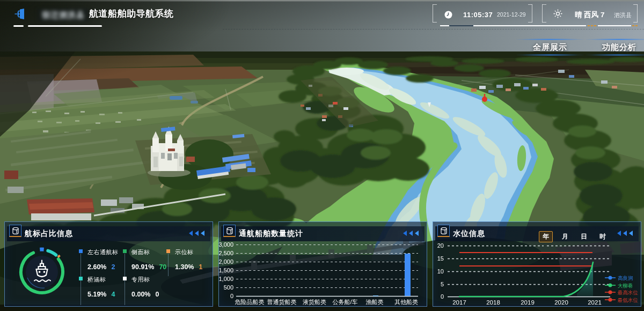  I want to click on svg-text: 10, so click(441, 271).